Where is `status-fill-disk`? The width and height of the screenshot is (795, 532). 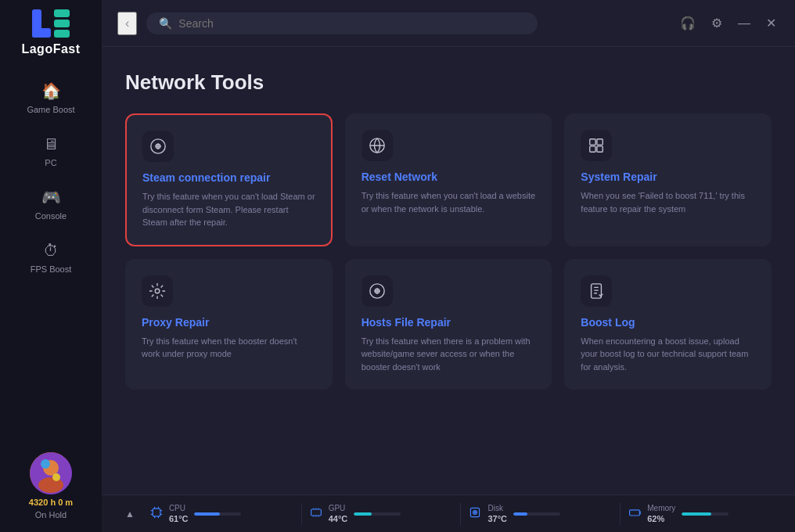 status-fill-disk is located at coordinates (520, 514).